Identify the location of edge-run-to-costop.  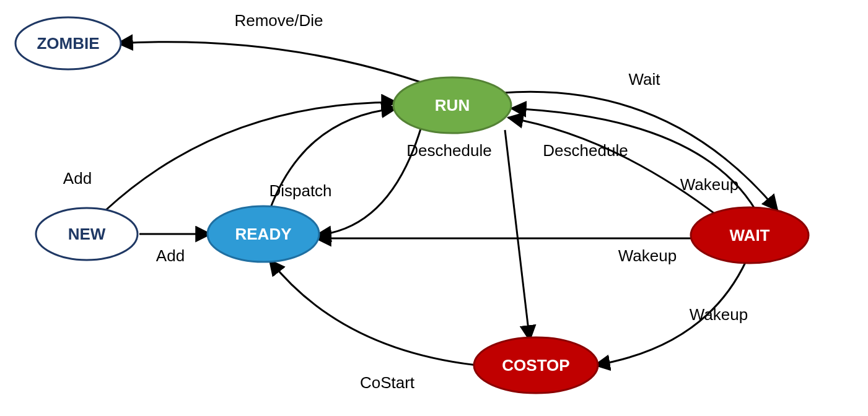
(517, 235).